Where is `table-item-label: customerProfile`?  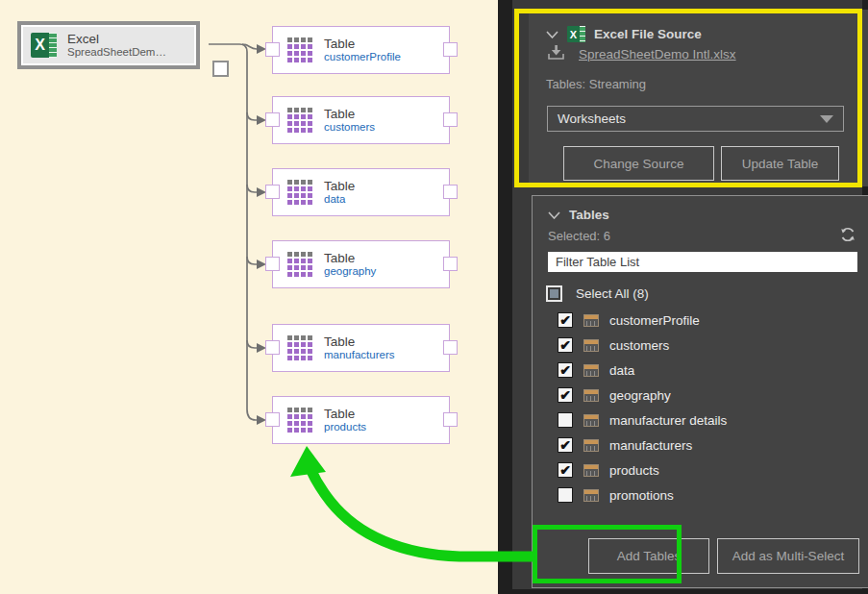
table-item-label: customerProfile is located at coordinates (655, 321).